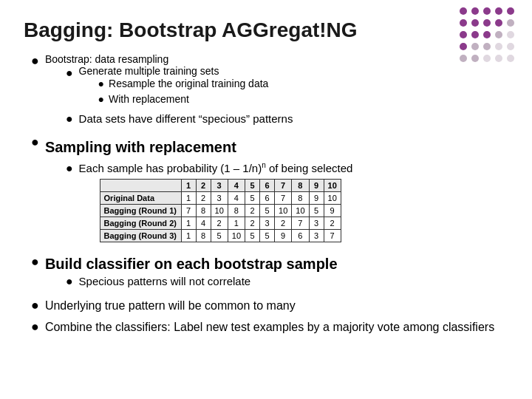  What do you see at coordinates (270, 327) in the screenshot?
I see `combine-label: Combine the classifiers: Label new test …` at bounding box center [270, 327].